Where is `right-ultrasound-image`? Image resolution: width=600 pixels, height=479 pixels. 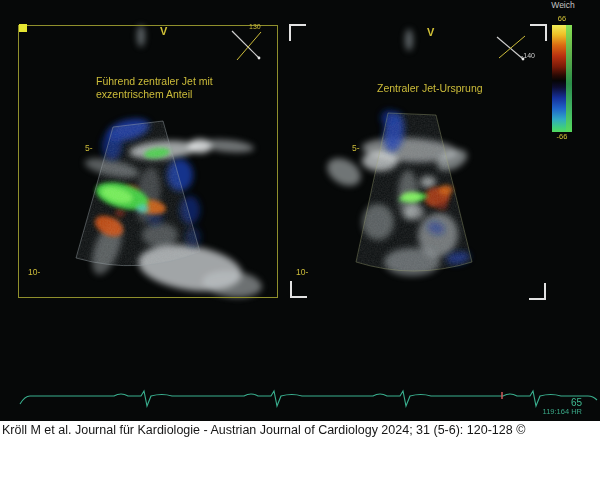
right-ultrasound-image is located at coordinates (401, 156).